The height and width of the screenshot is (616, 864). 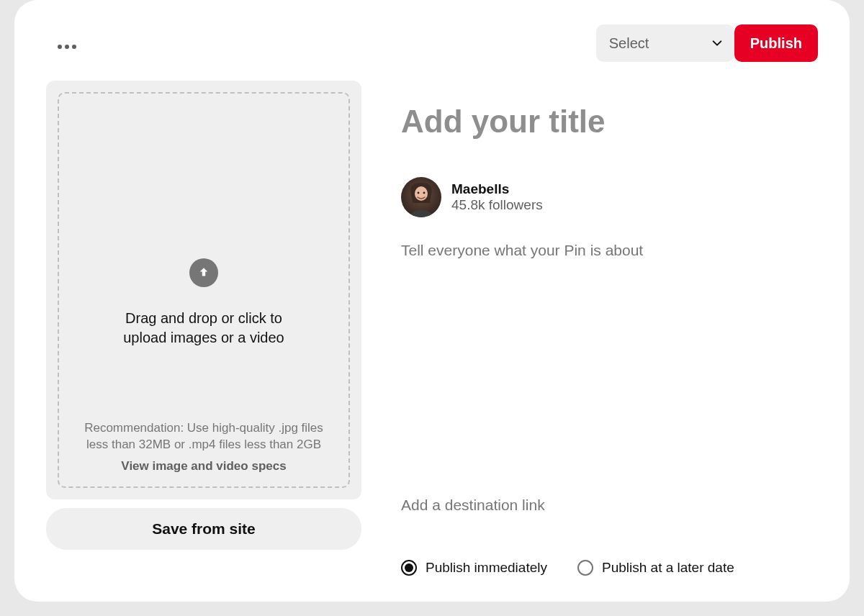 What do you see at coordinates (204, 273) in the screenshot?
I see `upload-arrow-icon` at bounding box center [204, 273].